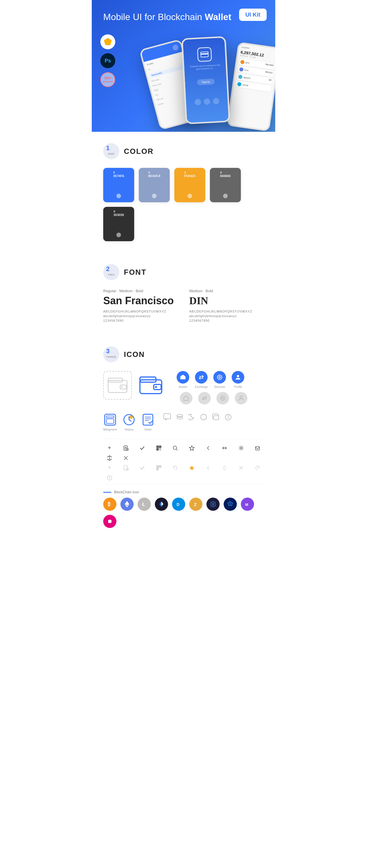 Image resolution: width=367 pixels, height=868 pixels. Describe the element at coordinates (148, 422) in the screenshot. I see `order-icon-item: Order` at that location.